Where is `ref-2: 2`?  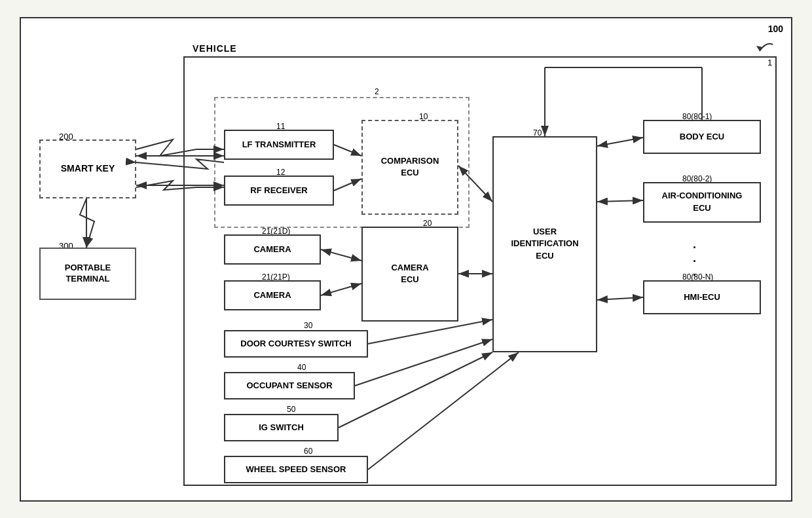 ref-2: 2 is located at coordinates (377, 92).